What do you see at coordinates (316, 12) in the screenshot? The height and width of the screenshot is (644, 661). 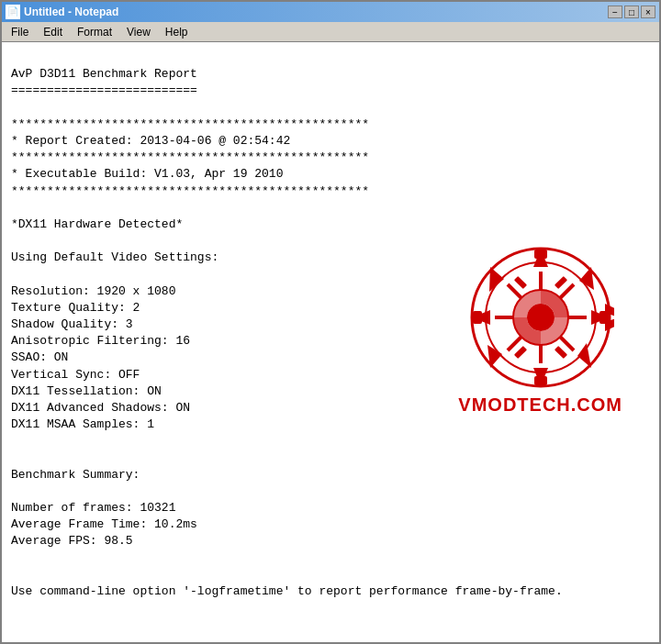 I see `window-title: Untitled - Notepad` at bounding box center [316, 12].